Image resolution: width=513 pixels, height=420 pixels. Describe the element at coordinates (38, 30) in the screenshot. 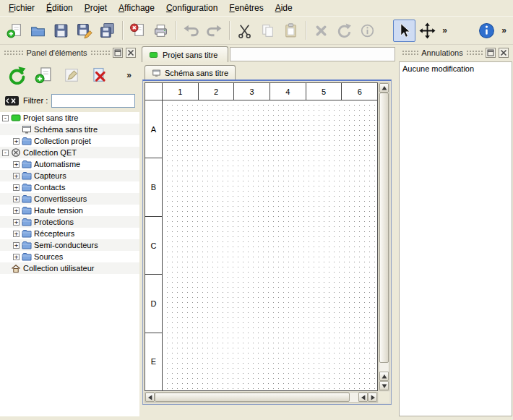

I see `open-project-button` at that location.